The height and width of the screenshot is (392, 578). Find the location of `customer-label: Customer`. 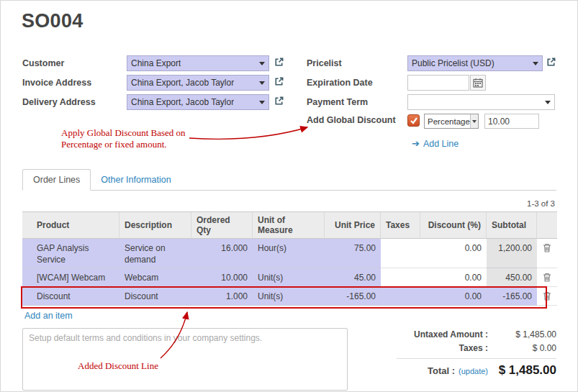

customer-label: Customer is located at coordinates (43, 63).